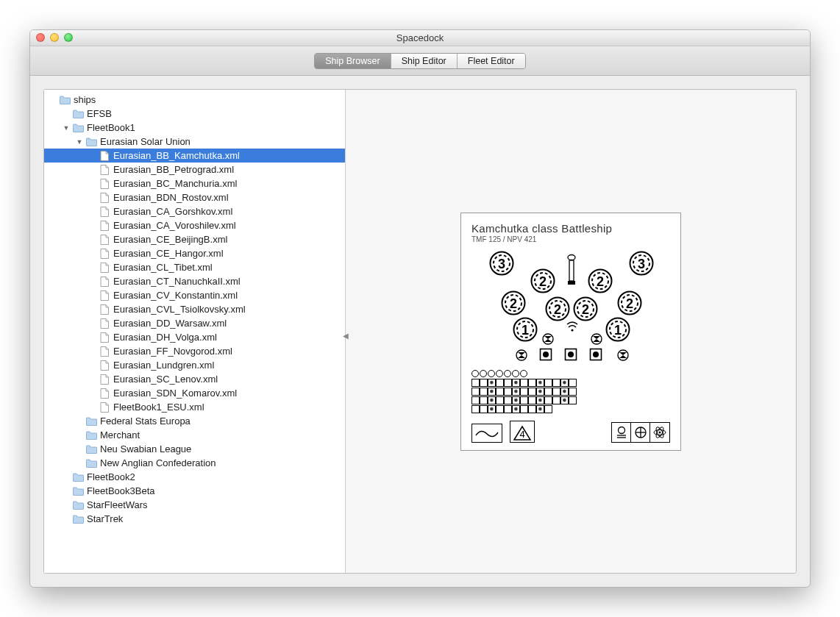 The height and width of the screenshot is (617, 840). Describe the element at coordinates (194, 477) in the screenshot. I see `tree-folder: FleetBook2` at that location.